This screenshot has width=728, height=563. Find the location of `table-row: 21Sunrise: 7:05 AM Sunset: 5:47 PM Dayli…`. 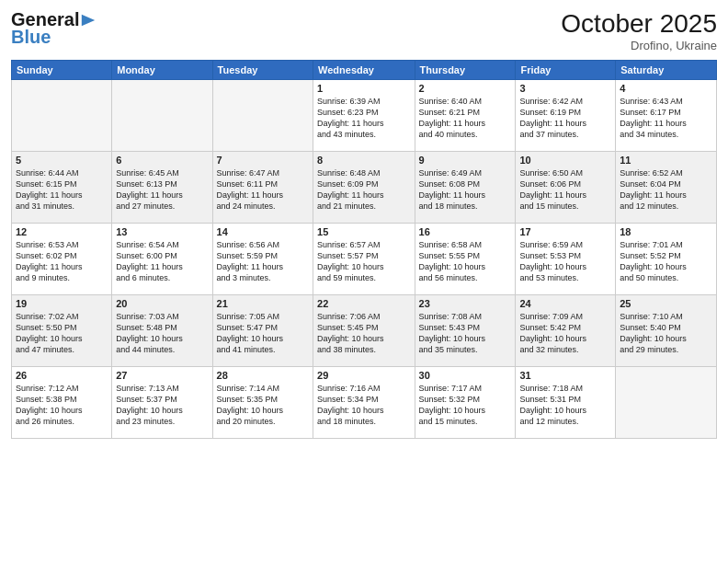

table-row: 21Sunrise: 7:05 AM Sunset: 5:47 PM Dayli… is located at coordinates (263, 331).